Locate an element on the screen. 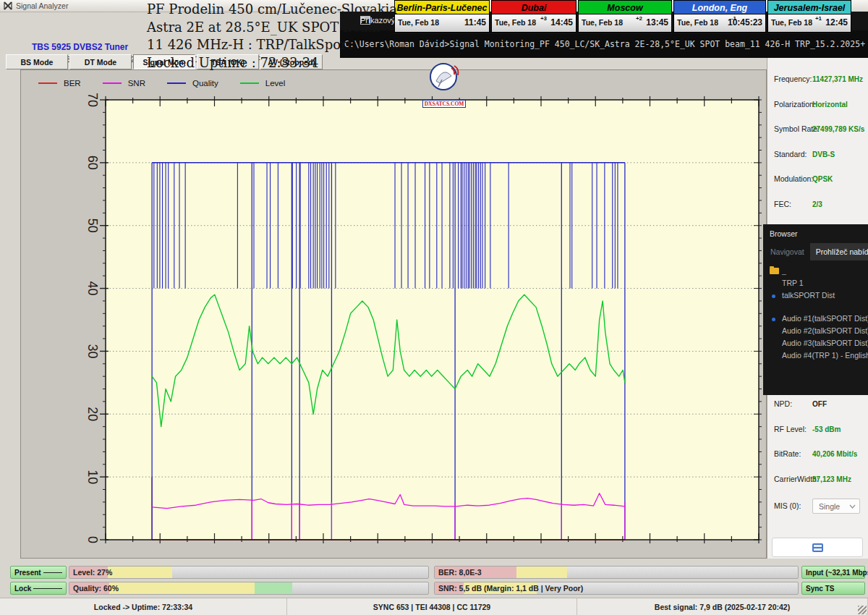 The width and height of the screenshot is (868, 615). svg-text: 50 is located at coordinates (93, 226).